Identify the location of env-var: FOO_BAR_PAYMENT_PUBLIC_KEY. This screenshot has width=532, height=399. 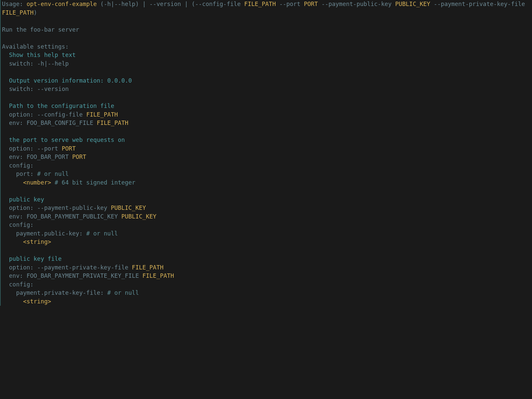
(72, 216).